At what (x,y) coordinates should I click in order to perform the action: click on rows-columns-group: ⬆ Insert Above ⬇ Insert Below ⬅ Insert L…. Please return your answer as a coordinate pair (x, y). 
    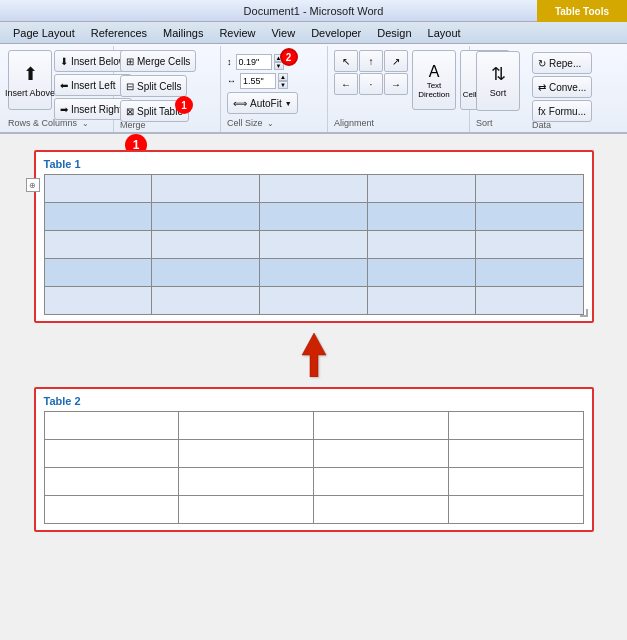
    Looking at the image, I should click on (59, 89).